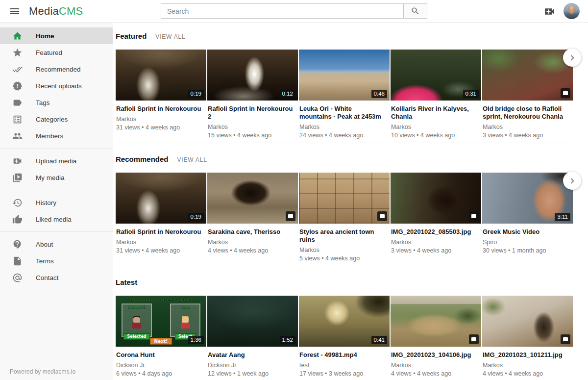  What do you see at coordinates (253, 338) in the screenshot?
I see `media-card: 1:52 Avatar Aang Dickson Jr. 12 views • …` at bounding box center [253, 338].